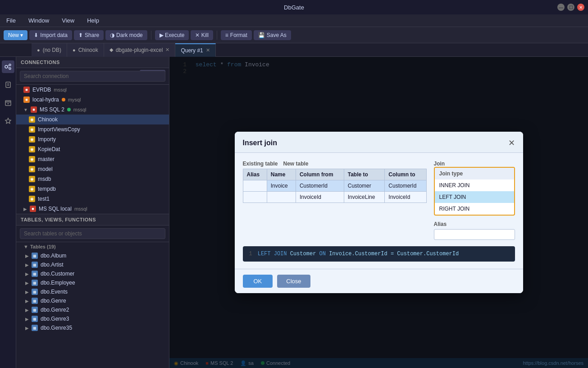  I want to click on join-type-right: RIGHT JOIN, so click(474, 209).